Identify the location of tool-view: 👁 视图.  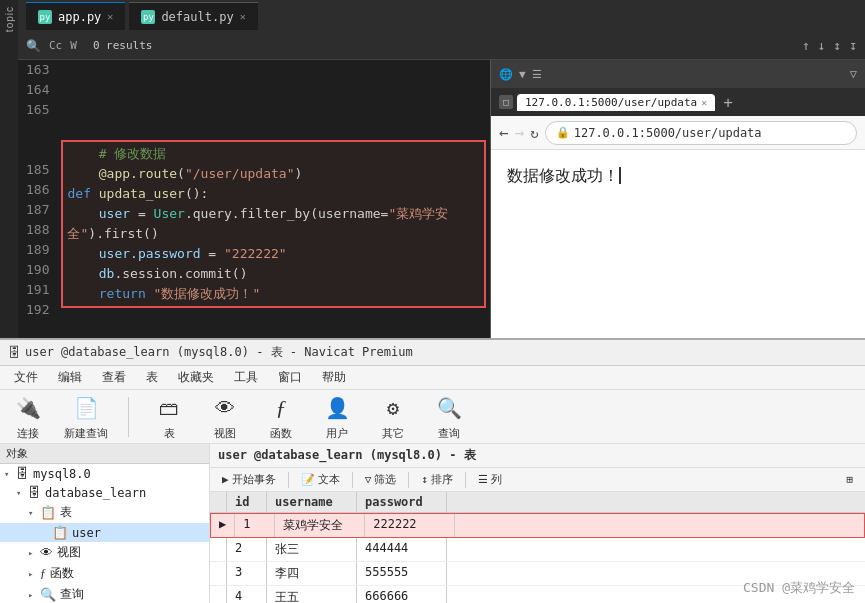
(225, 416).